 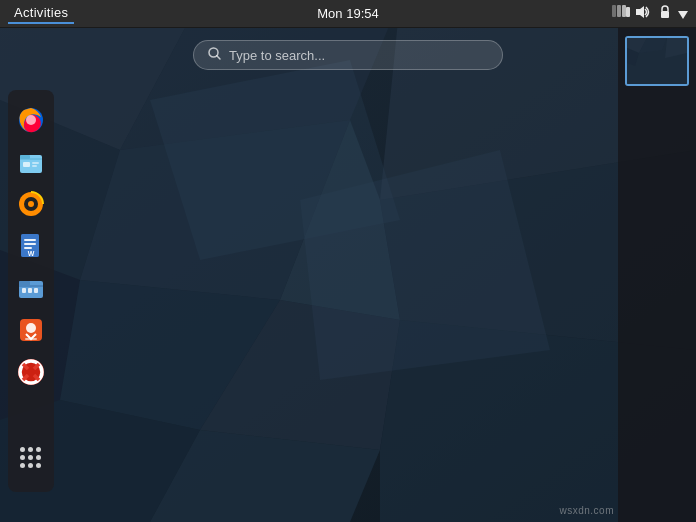 What do you see at coordinates (657, 275) in the screenshot?
I see `workspace-panel` at bounding box center [657, 275].